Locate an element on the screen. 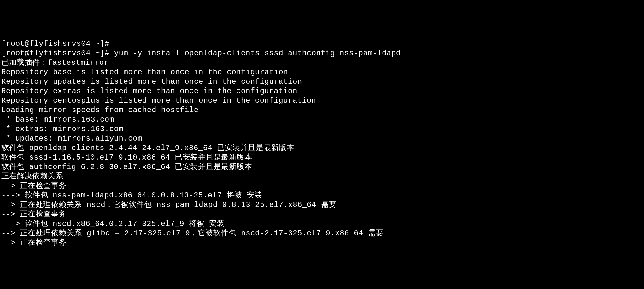 Image resolution: width=644 pixels, height=289 pixels. terminal-line: * base: mirrors.163.com is located at coordinates (322, 120).